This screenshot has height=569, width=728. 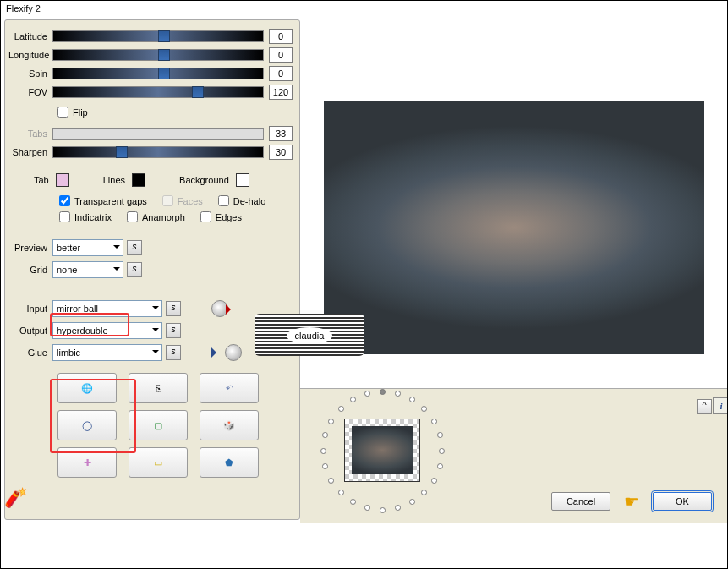 What do you see at coordinates (281, 74) in the screenshot?
I see `spin-value: 0` at bounding box center [281, 74].